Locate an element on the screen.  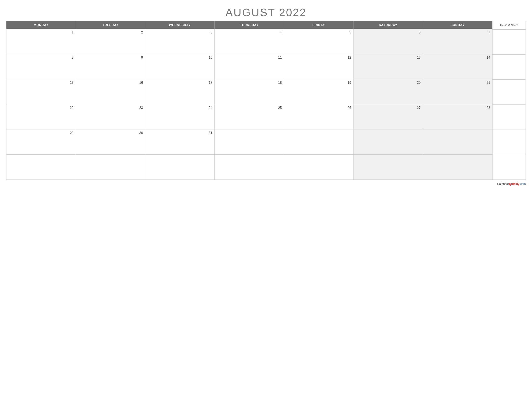
calendar-cell: 10 is located at coordinates (180, 67).